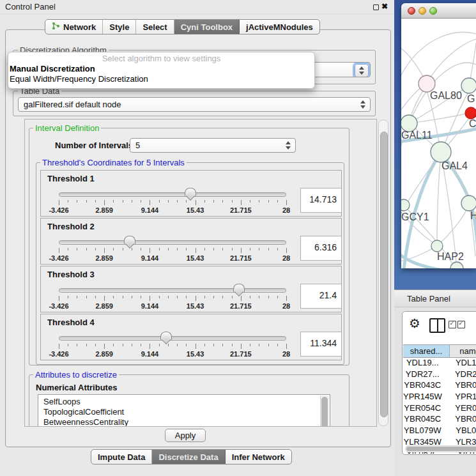  What do you see at coordinates (362, 70) in the screenshot?
I see `combobox-stepper-icon` at bounding box center [362, 70].